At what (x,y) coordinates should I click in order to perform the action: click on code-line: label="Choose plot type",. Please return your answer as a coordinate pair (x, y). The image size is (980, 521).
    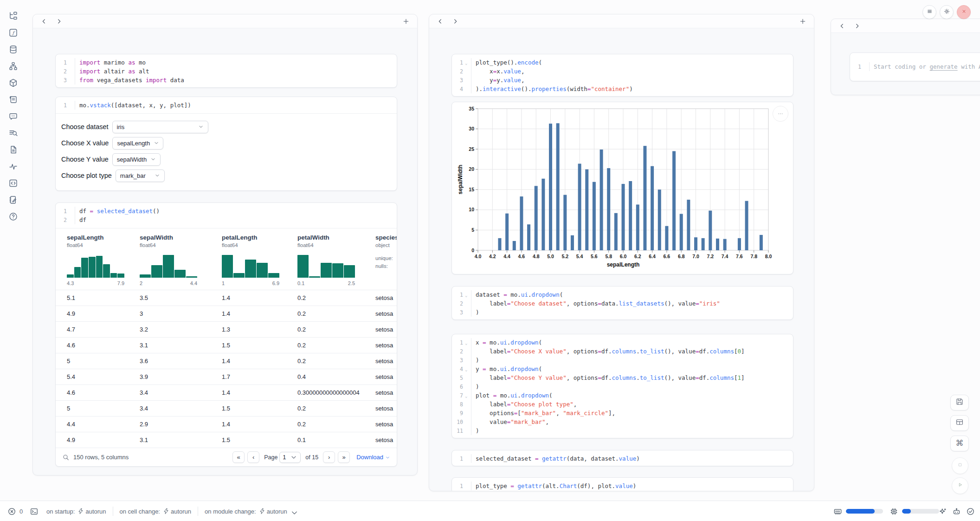
    Looking at the image, I should click on (524, 404).